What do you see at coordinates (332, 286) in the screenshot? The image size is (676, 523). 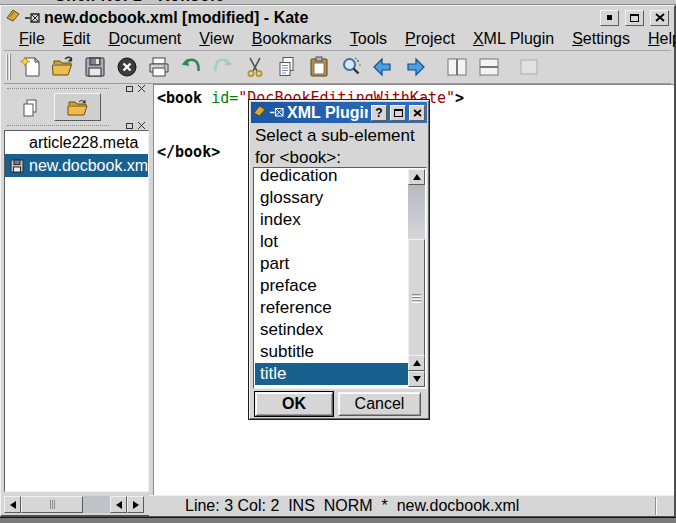 I see `element-list-item: preface` at bounding box center [332, 286].